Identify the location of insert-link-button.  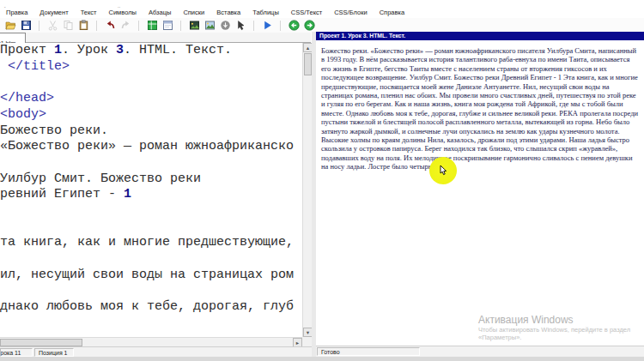
(240, 26).